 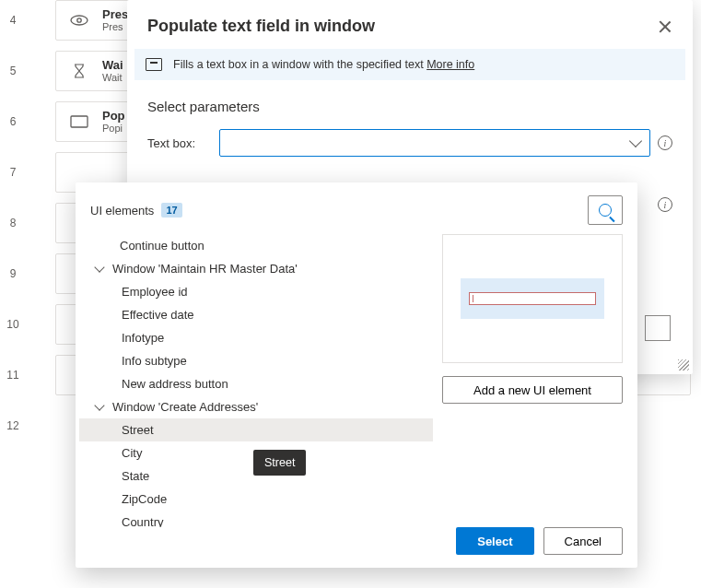 I want to click on flow-step-subtitle: Pres, so click(x=115, y=28).